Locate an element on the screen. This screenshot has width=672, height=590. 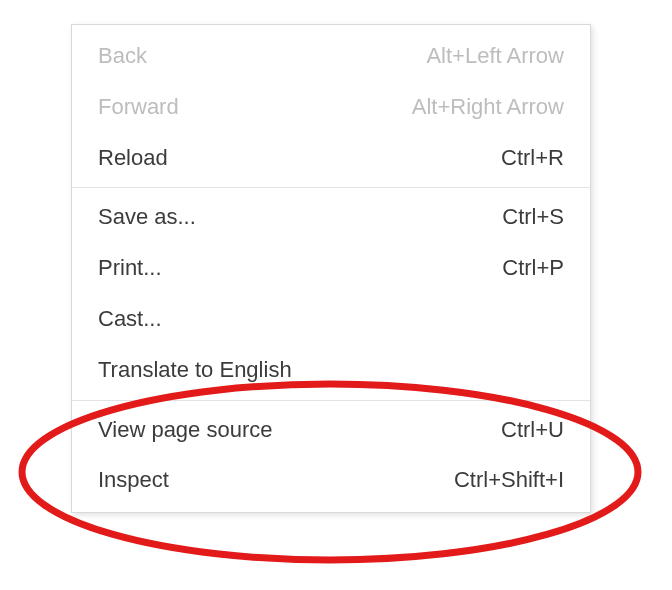
menu-item-label: Back is located at coordinates (262, 56).